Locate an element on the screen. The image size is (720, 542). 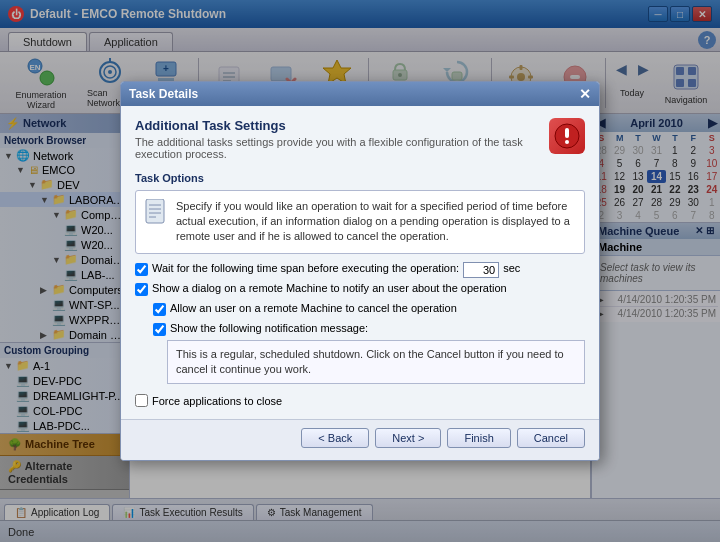
modal-title-bar: Task Details ✕ is located at coordinates (360, 94).